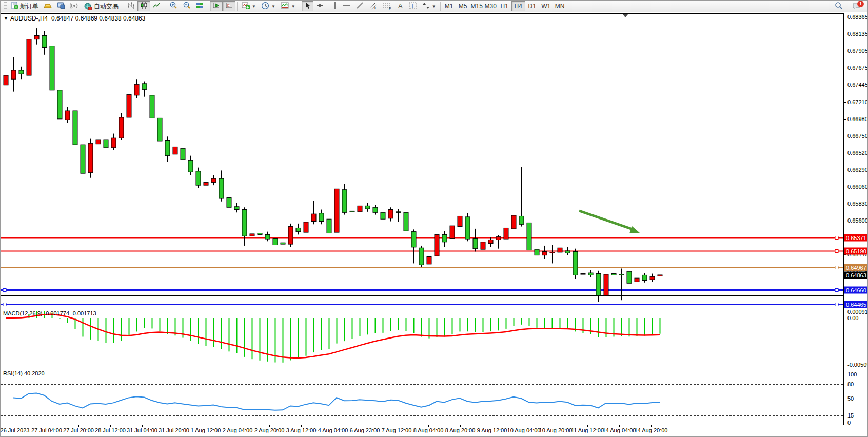 The width and height of the screenshot is (868, 437). Describe the element at coordinates (560, 6) in the screenshot. I see `timeframe-mn-button: MN` at that location.